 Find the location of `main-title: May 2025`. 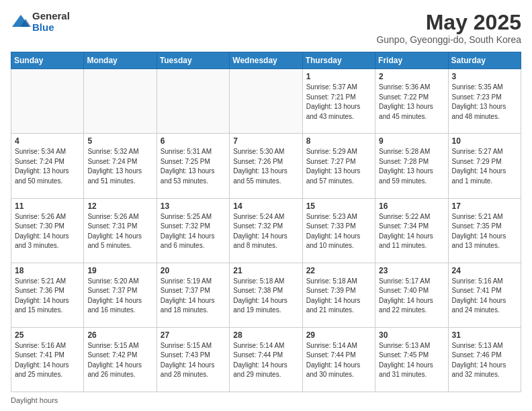

main-title: May 2025 is located at coordinates (449, 23).